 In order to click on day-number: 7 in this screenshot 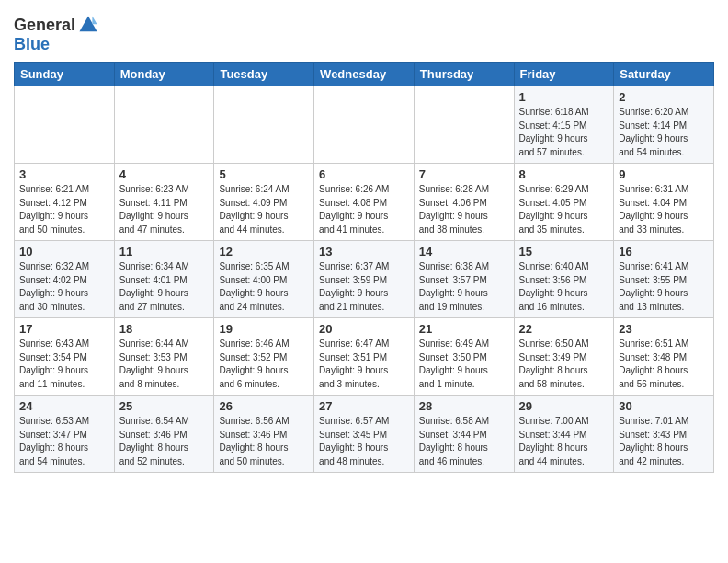, I will do `click(464, 175)`.